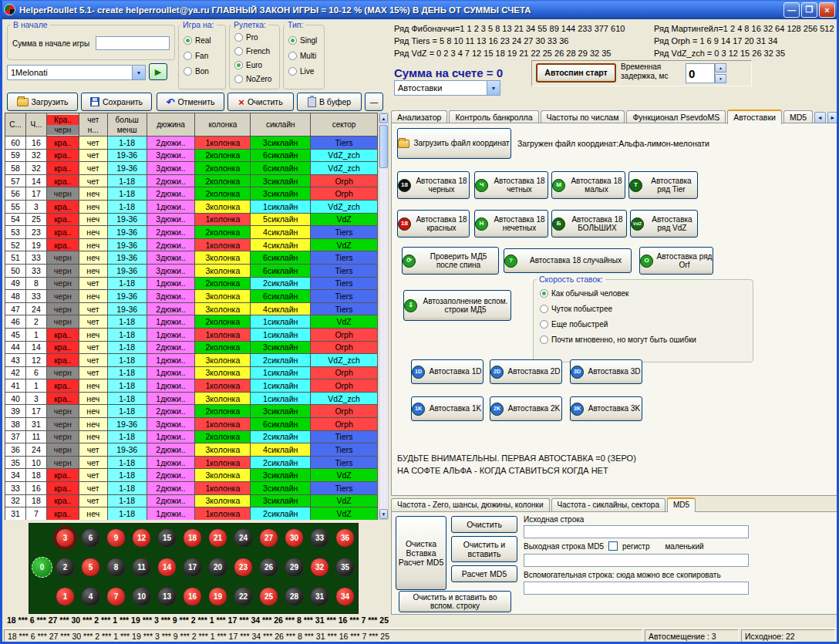  What do you see at coordinates (193, 597) in the screenshot?
I see `board-number: 16` at bounding box center [193, 597].